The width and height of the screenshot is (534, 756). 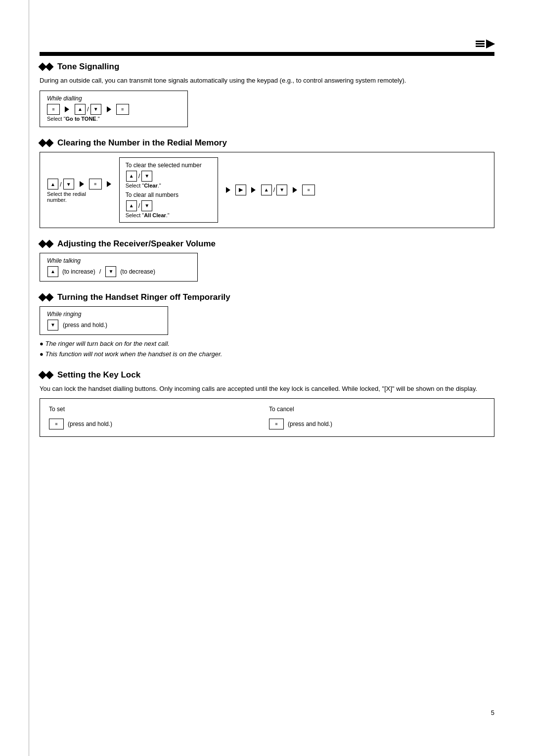 What do you see at coordinates (377, 409) in the screenshot?
I see `to-cancel-label: To cancel` at bounding box center [377, 409].